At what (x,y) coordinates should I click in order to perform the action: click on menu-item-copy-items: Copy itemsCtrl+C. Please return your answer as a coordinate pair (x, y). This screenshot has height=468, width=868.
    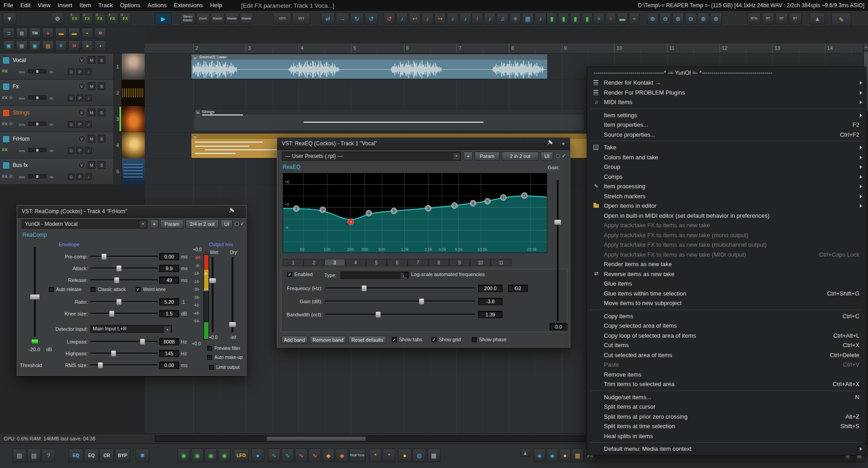
    Looking at the image, I should click on (726, 316).